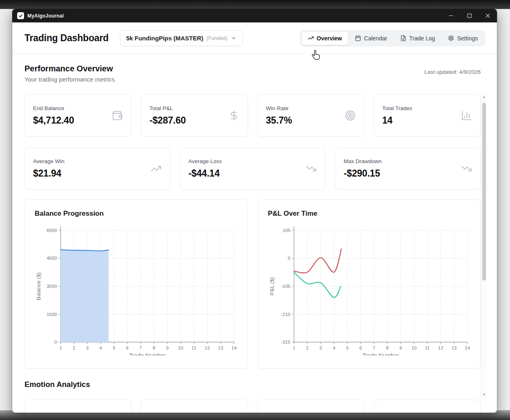 Image resolution: width=510 pixels, height=420 pixels. Describe the element at coordinates (286, 286) in the screenshot. I see `svg-text: -105` at that location.